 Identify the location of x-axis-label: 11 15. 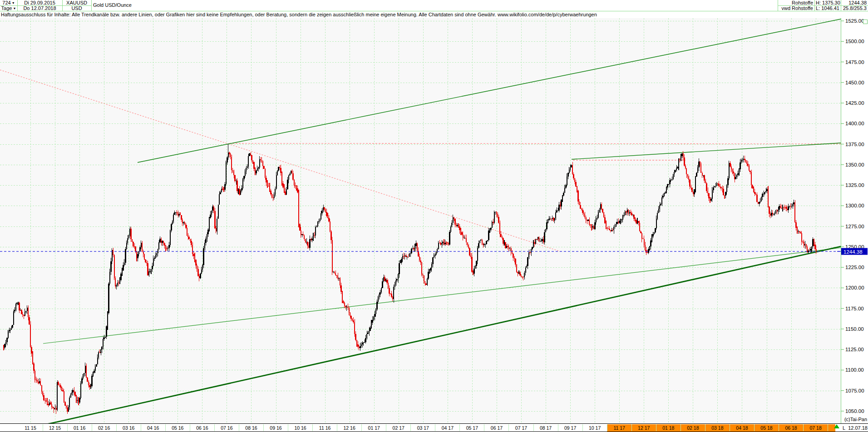
(30, 428).